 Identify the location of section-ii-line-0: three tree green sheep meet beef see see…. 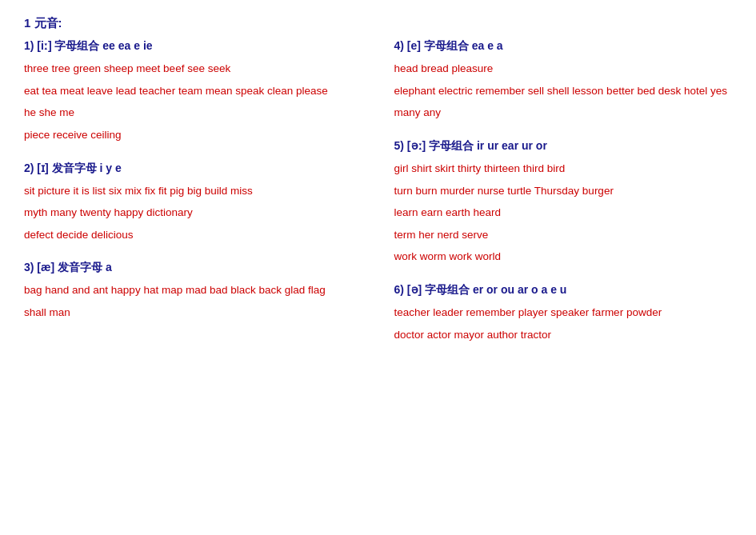
(194, 69).